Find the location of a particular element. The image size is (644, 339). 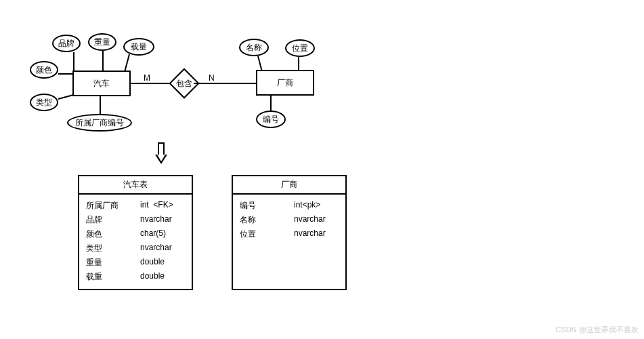

attr-location-label: 位置 is located at coordinates (300, 49).